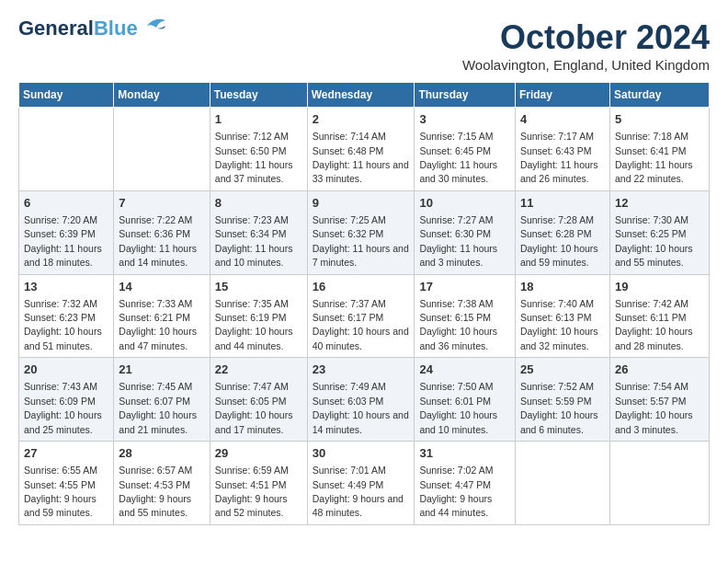 The width and height of the screenshot is (728, 563). Describe the element at coordinates (162, 370) in the screenshot. I see `day-number: 21` at that location.